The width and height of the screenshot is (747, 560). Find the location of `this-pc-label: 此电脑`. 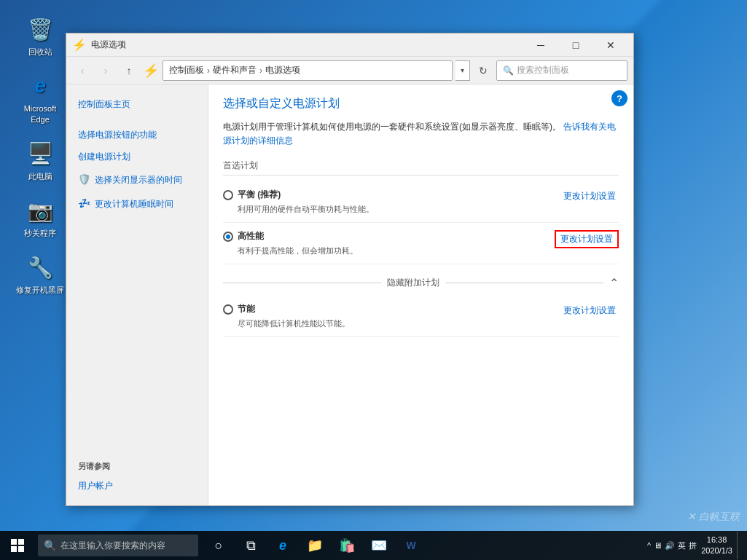

this-pc-label: 此电脑 is located at coordinates (41, 176).